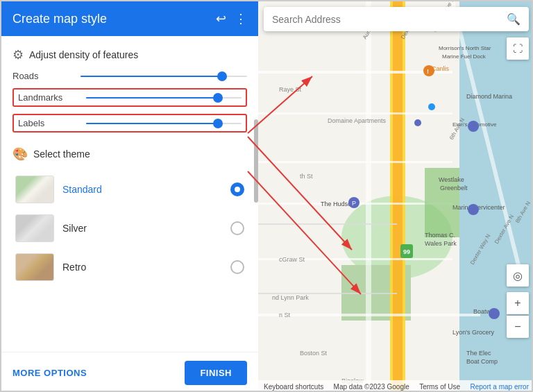 The width and height of the screenshot is (533, 392). I want to click on svg-text: th St, so click(307, 176).